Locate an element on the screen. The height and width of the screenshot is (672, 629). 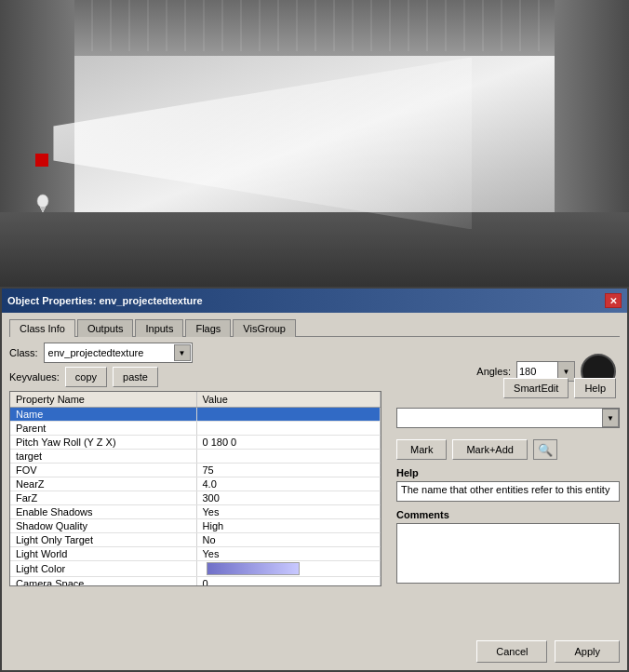
property-name-cell: Pitch Yaw Roll (Y Z X) is located at coordinates (103, 443).